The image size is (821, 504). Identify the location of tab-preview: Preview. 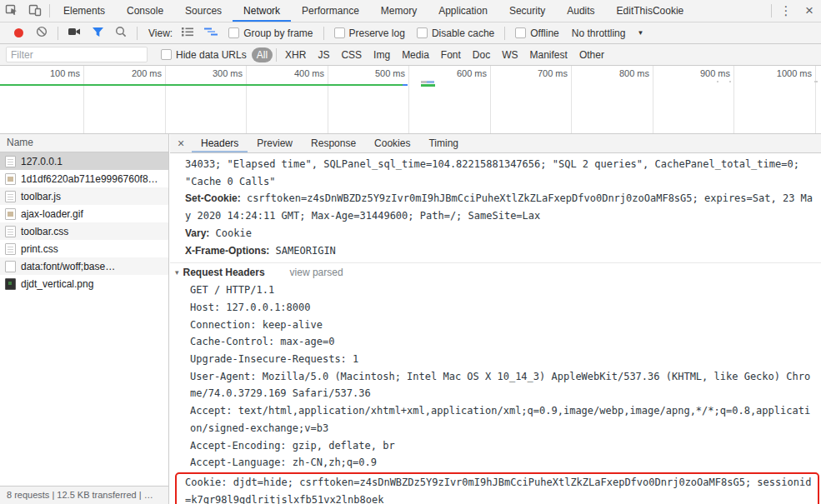
(275, 143).